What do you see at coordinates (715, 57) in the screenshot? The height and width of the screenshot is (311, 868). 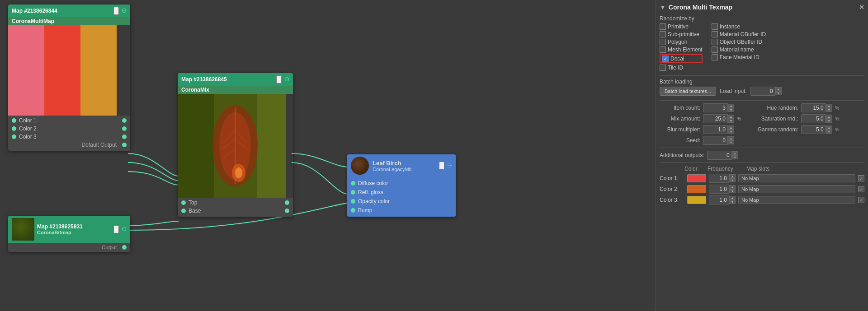 I see `cb-face-material-box` at bounding box center [715, 57].